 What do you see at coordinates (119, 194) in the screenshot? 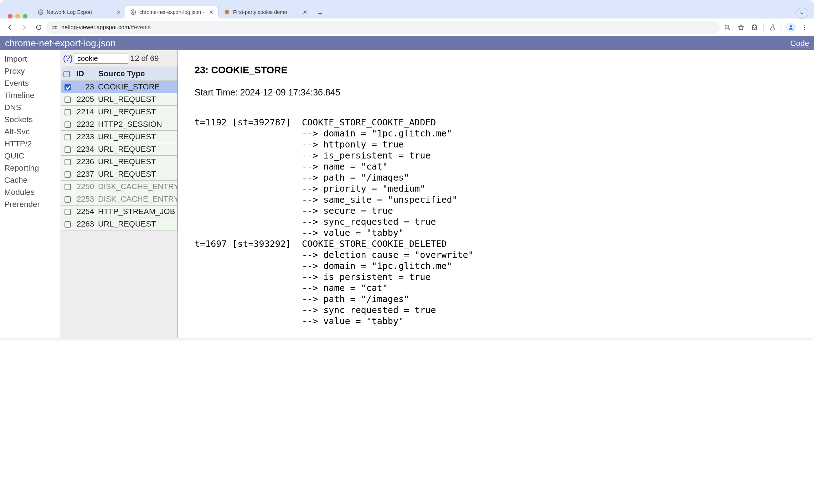
I see `events-panel: (?) 12 of 69 ID Source Type 23COOKIE` at bounding box center [119, 194].